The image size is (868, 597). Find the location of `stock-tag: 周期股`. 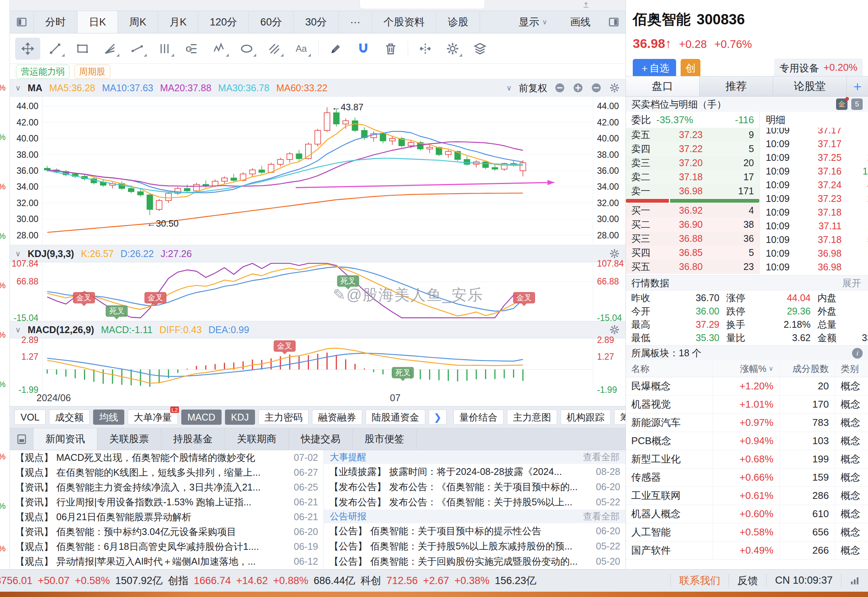

stock-tag: 周期股 is located at coordinates (92, 71).